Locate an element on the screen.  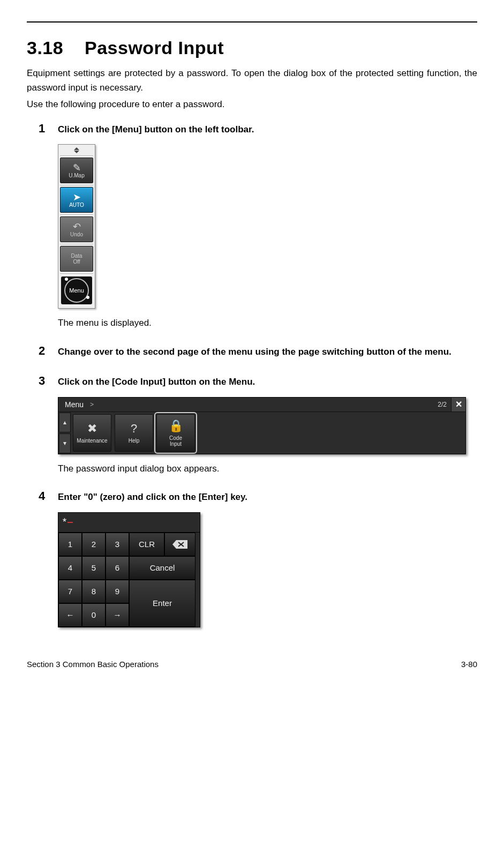
data-off-button: Data Off is located at coordinates (77, 259).